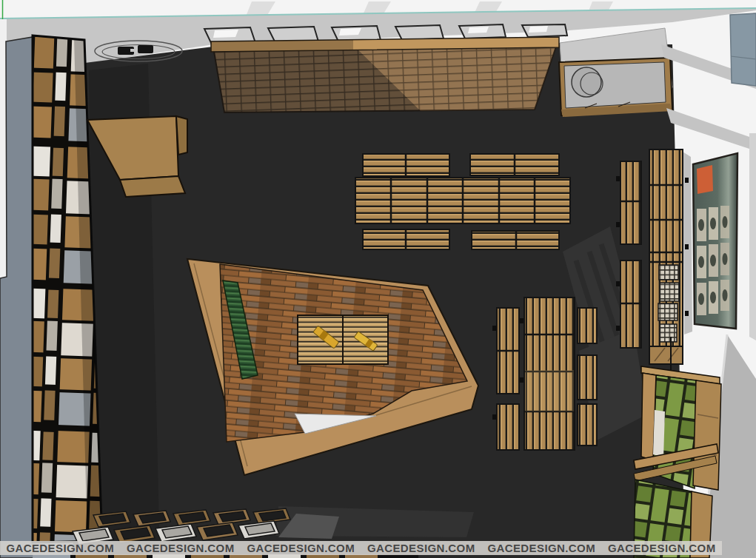 The image size is (756, 558). What do you see at coordinates (586, 82) in the screenshot?
I see `basin-circle` at bounding box center [586, 82].